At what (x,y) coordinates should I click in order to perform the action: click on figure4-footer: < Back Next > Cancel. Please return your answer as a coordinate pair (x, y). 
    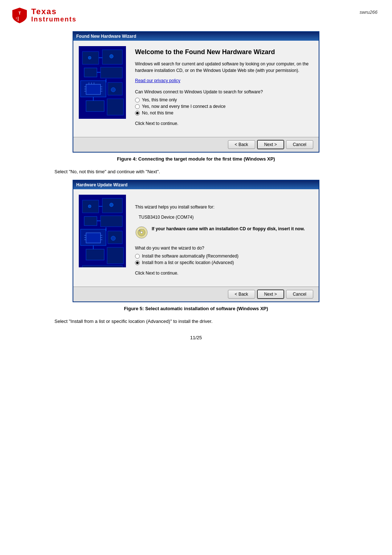
    Looking at the image, I should click on (196, 145).